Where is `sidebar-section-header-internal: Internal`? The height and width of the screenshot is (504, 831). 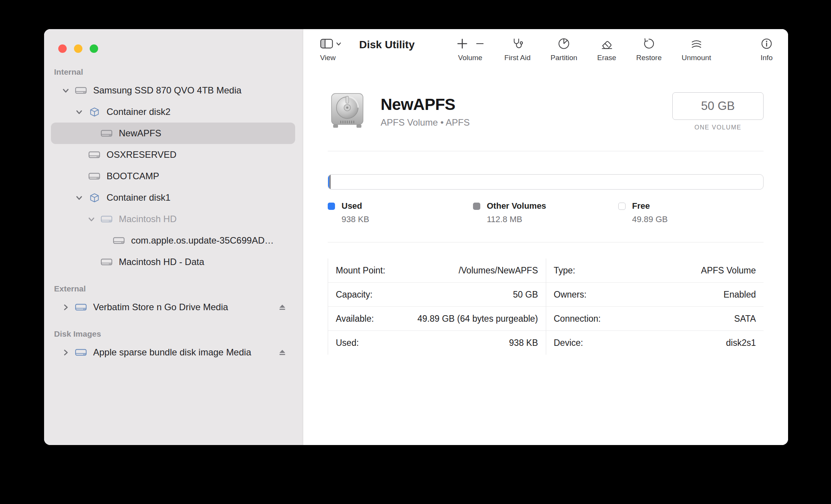 sidebar-section-header-internal: Internal is located at coordinates (179, 72).